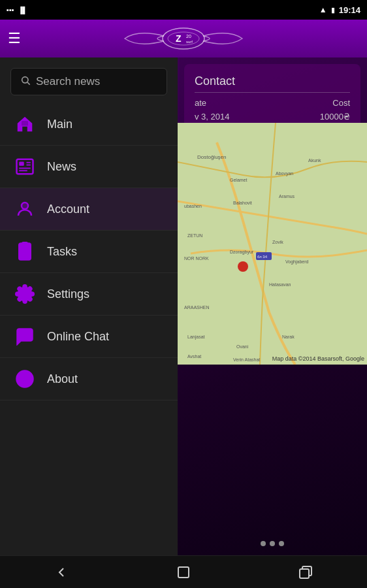  Describe the element at coordinates (63, 379) in the screenshot. I see `nav-label-about: About` at that location.